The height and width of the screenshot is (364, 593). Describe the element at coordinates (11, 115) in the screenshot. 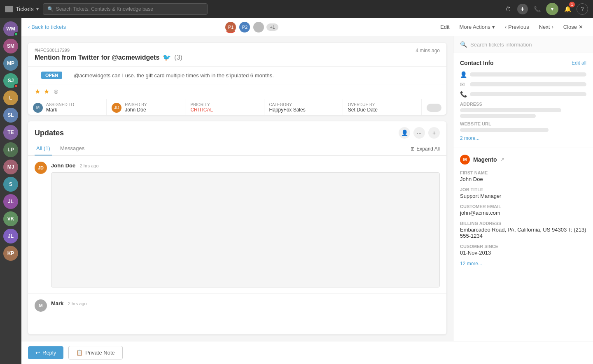

I see `sidebar-item-sl: SL` at that location.